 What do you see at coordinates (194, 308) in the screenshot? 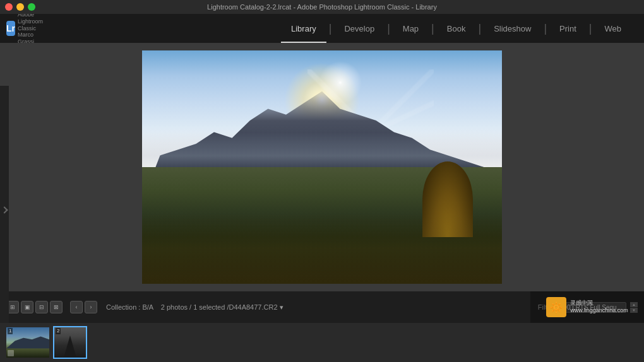
I see `collection-info: Collection : B/A 2 photos / 1 selected /…` at bounding box center [194, 308].